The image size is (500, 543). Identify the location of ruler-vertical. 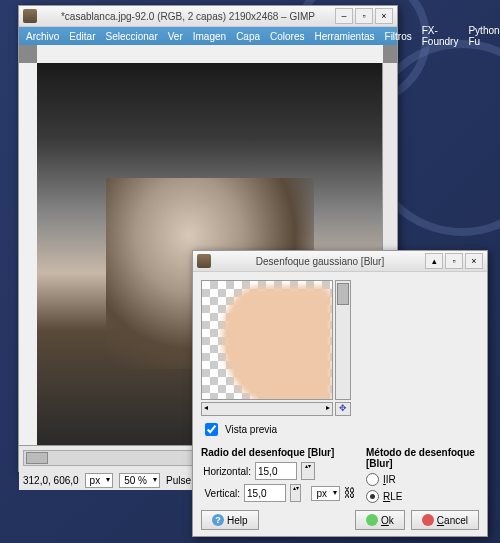
(28, 254).